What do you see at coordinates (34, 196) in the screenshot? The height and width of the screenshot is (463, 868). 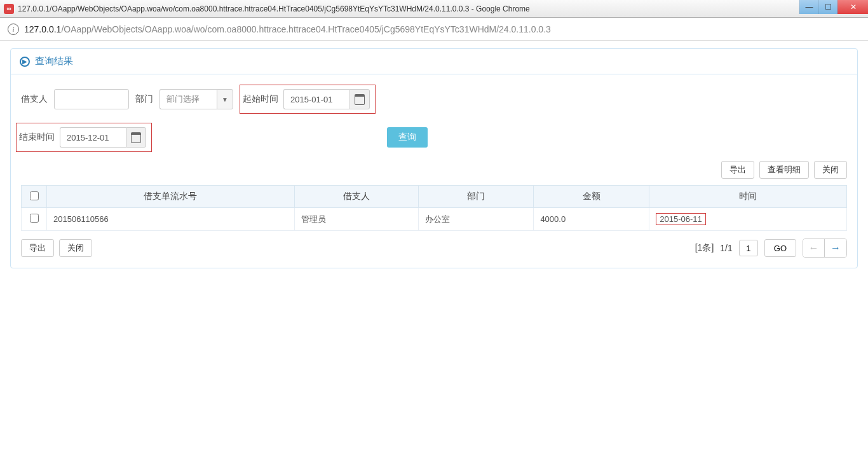 I see `select-all-checkbox` at bounding box center [34, 196].